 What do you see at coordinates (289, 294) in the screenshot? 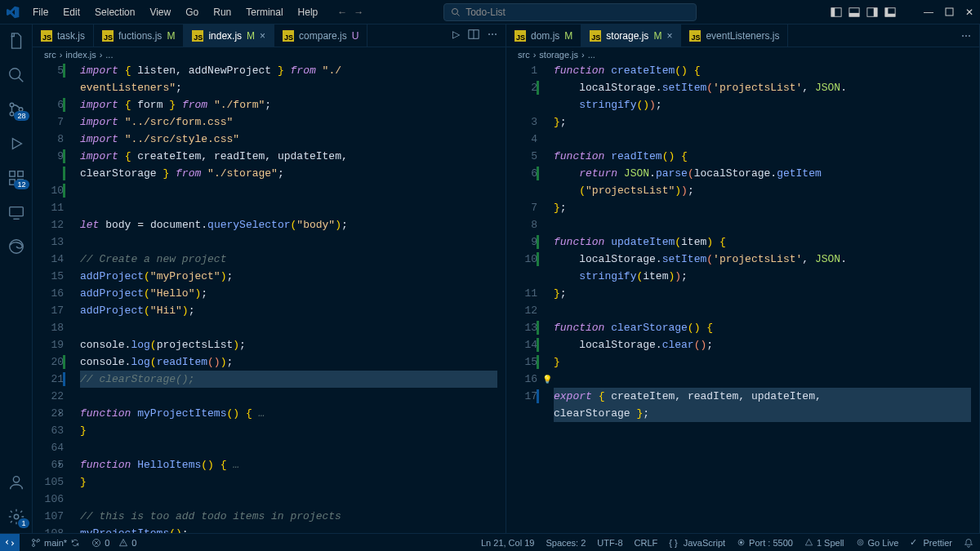
I see `code-line: addProject("Hello");` at bounding box center [289, 294].